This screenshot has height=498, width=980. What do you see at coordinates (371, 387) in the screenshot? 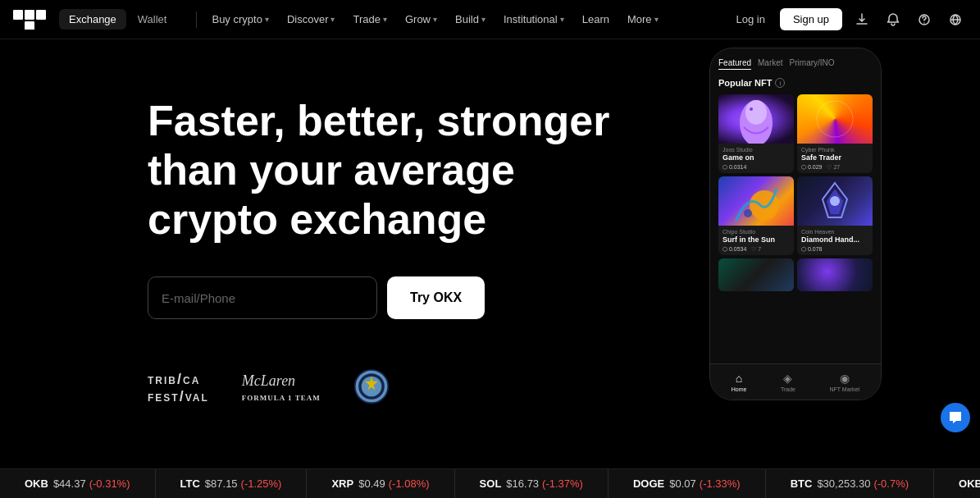
I see `manchester-city-logo` at bounding box center [371, 387].